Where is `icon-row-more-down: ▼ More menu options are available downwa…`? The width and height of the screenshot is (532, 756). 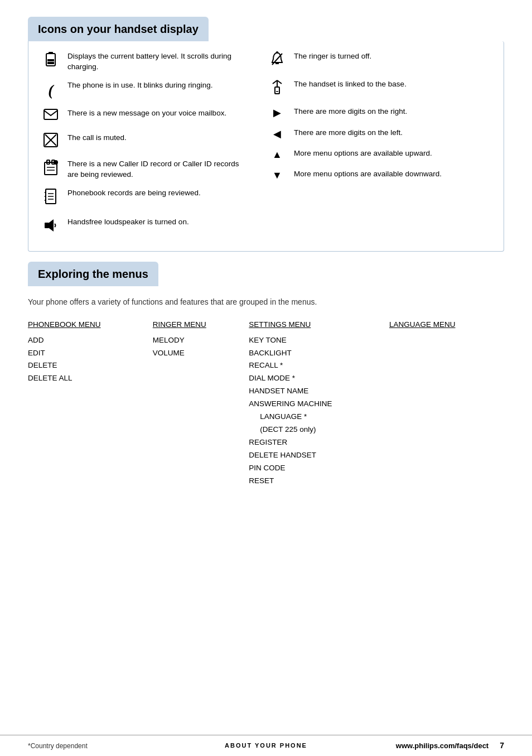 icon-row-more-down: ▼ More menu options are available downwa… is located at coordinates (379, 175).